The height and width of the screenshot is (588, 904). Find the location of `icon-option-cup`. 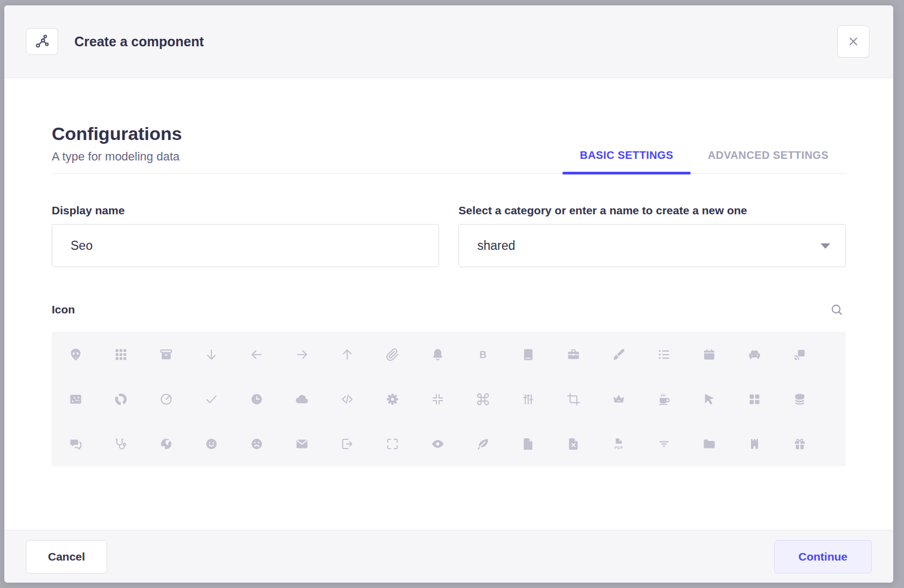

icon-option-cup is located at coordinates (664, 400).